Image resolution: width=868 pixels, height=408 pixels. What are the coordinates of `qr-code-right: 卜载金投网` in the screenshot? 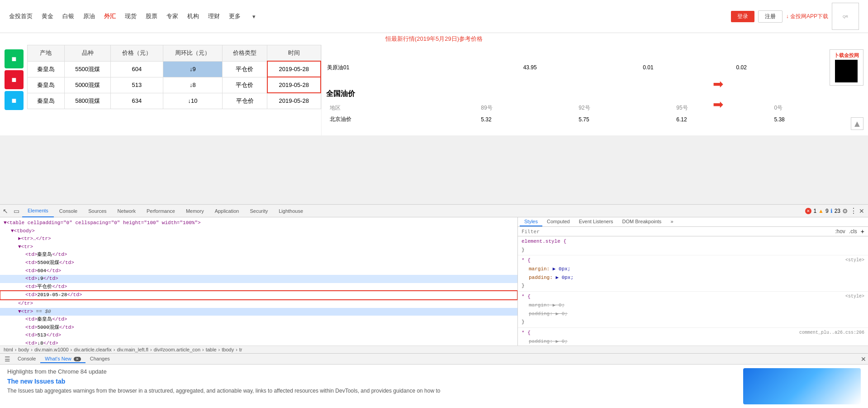 It's located at (847, 67).